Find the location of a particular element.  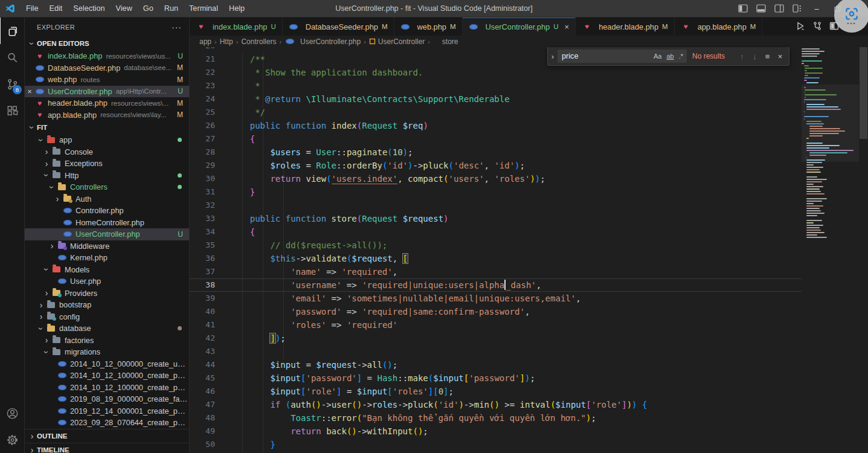

tree-item-2019_08_19_000000_create_failed_job...: 2019_08_19_000000_create_failed_job... is located at coordinates (107, 399).